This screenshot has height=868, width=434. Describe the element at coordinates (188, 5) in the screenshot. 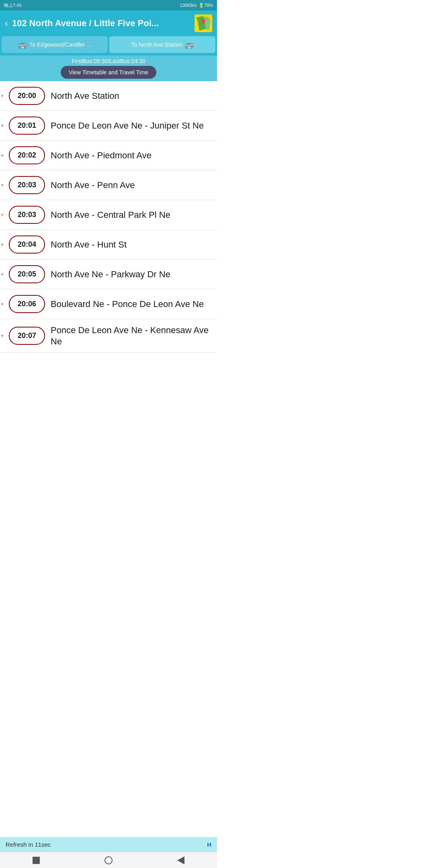

I see `status-speed: 130KB/s` at that location.